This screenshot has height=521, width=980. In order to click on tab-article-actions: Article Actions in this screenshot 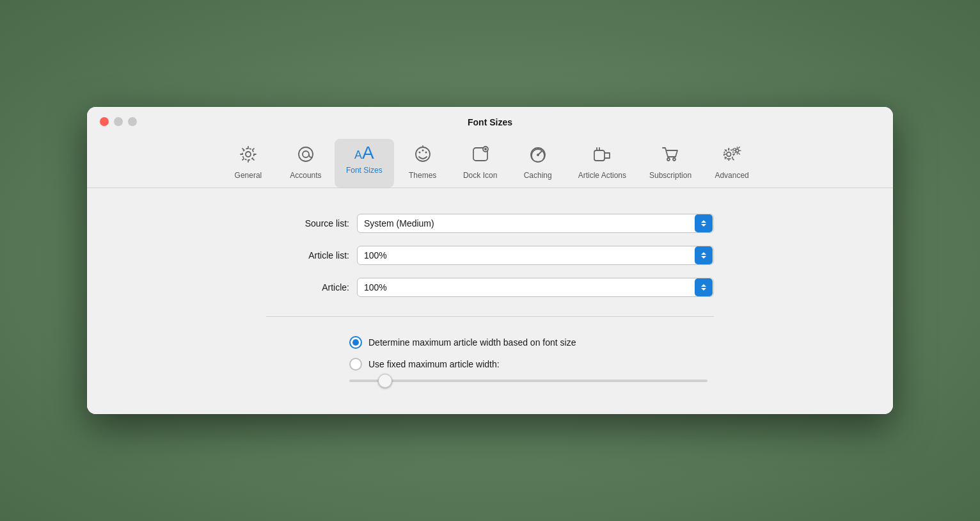, I will do `click(603, 163)`.